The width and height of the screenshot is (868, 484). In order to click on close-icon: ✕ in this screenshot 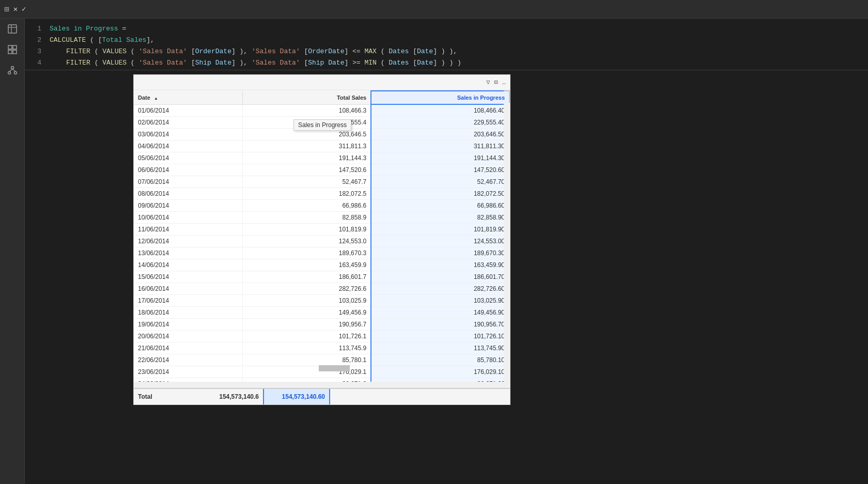, I will do `click(16, 9)`.